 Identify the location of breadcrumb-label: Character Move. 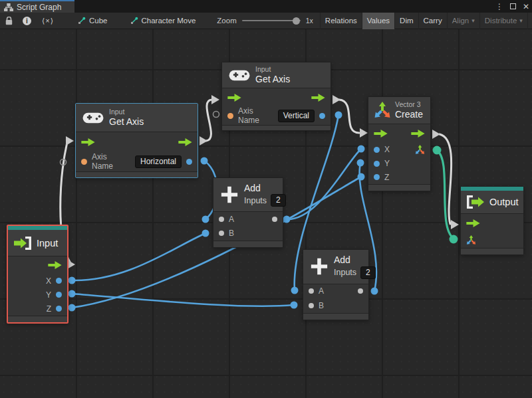
(169, 21).